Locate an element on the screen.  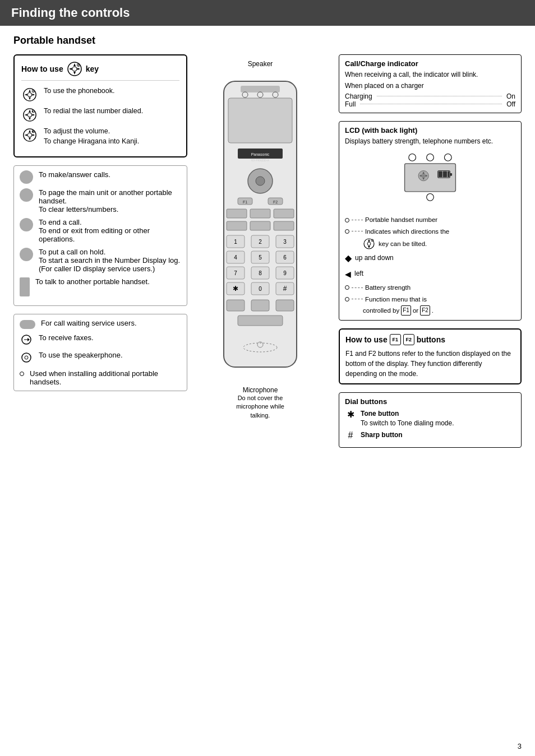
or-text: or is located at coordinates (416, 310).